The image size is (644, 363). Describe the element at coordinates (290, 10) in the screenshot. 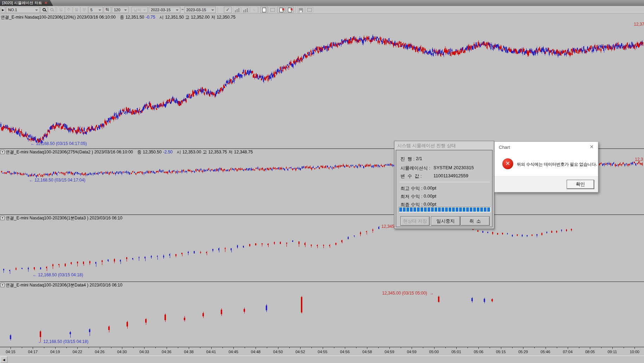

I see `copy-recalc-button: R` at that location.